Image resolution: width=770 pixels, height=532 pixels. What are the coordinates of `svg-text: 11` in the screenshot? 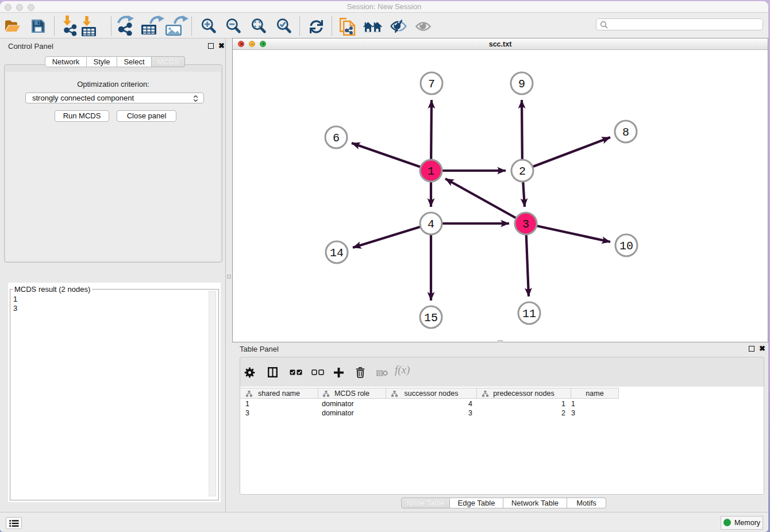 It's located at (529, 314).